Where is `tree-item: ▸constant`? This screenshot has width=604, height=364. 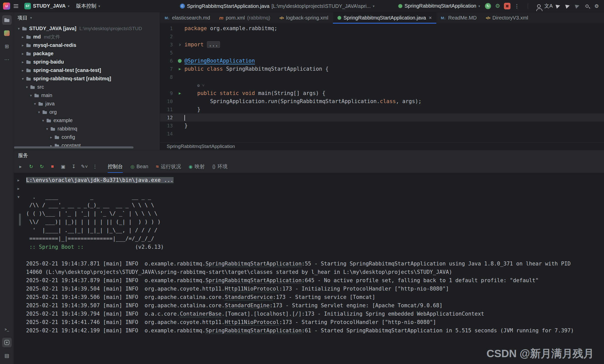
tree-item: ▸constant is located at coordinates (87, 145).